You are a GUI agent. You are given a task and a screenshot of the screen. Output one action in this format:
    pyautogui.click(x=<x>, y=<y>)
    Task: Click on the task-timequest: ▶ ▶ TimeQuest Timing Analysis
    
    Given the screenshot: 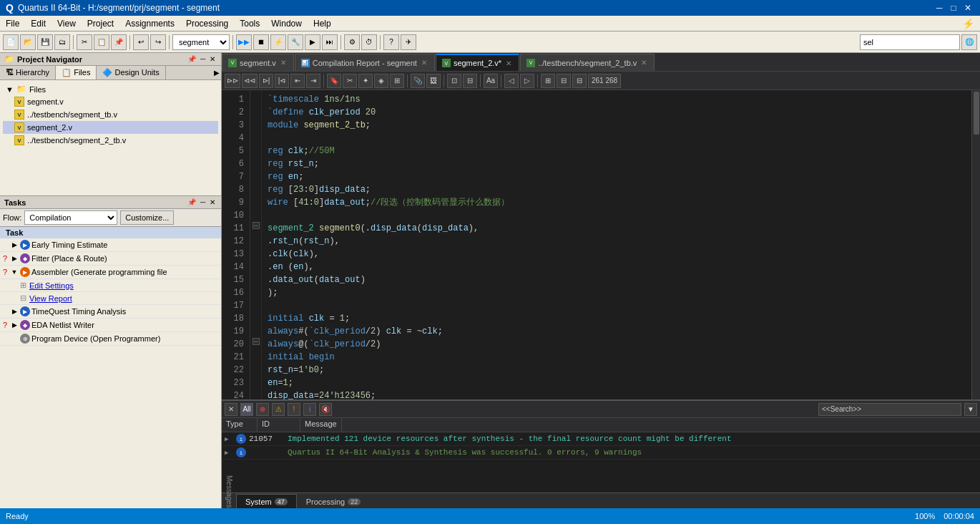 What is the action you would take?
    pyautogui.click(x=110, y=312)
    